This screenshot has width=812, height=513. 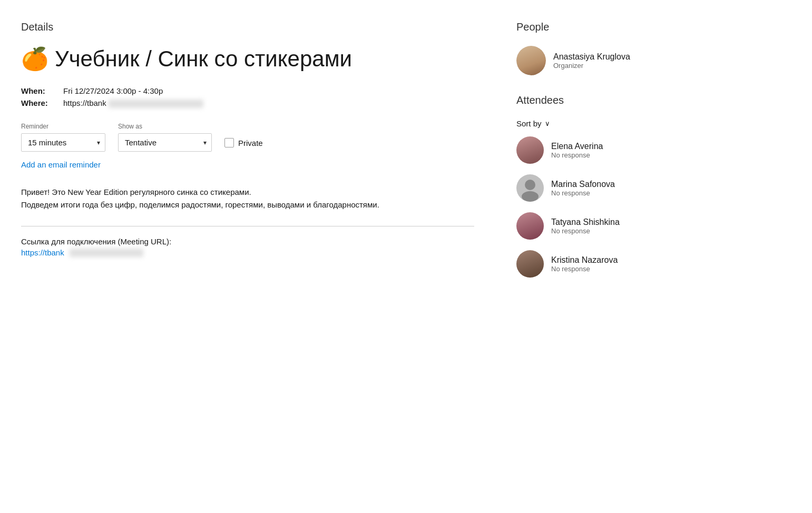 What do you see at coordinates (592, 57) in the screenshot?
I see `organizer-name: Anastasiya Kruglova` at bounding box center [592, 57].